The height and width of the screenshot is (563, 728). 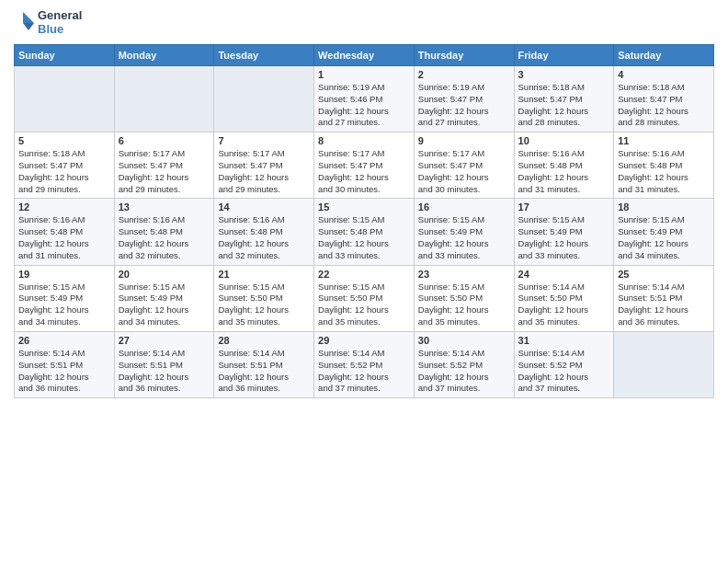 I want to click on day-number: 19, so click(x=64, y=274).